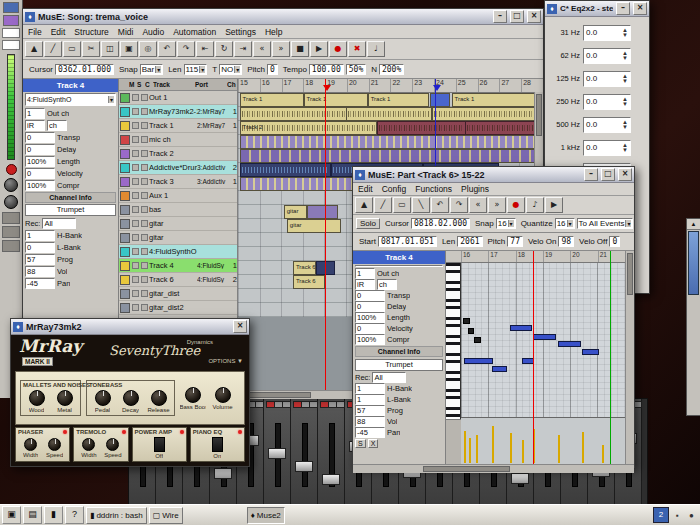  I want to click on speed-knob, so click(112, 444).